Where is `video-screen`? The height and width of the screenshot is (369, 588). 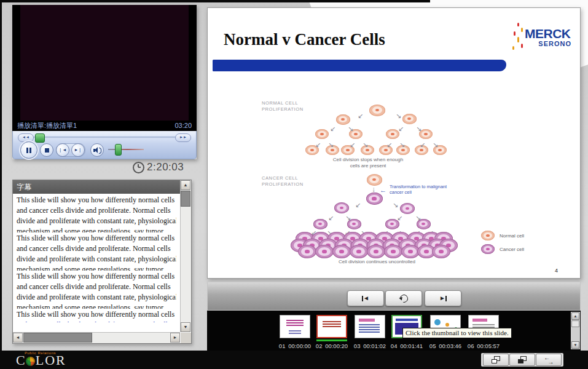
video-screen is located at coordinates (104, 63).